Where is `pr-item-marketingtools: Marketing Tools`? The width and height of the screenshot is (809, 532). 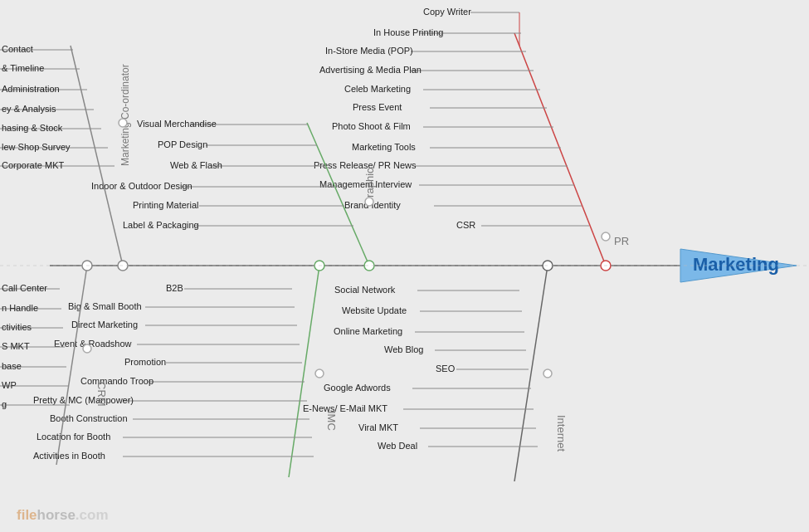
pr-item-marketingtools: Marketing Tools is located at coordinates (383, 147).